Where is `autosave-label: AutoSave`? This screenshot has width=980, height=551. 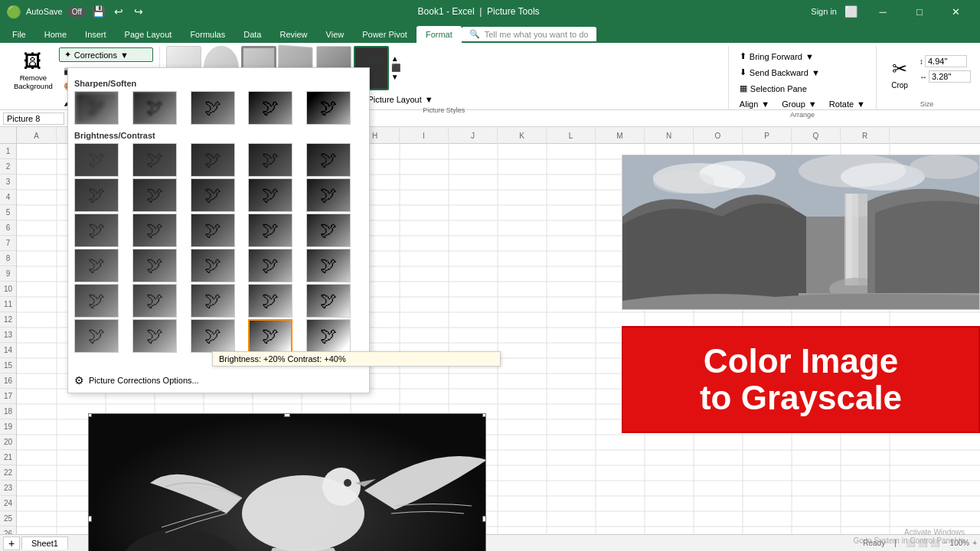
autosave-label: AutoSave is located at coordinates (44, 11).